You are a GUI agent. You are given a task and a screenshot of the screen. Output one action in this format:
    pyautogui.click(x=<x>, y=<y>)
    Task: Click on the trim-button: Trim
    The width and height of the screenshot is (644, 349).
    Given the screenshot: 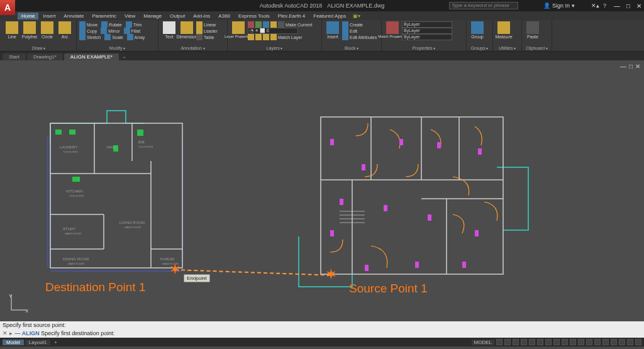 What is the action you would take?
    pyautogui.click(x=138, y=25)
    